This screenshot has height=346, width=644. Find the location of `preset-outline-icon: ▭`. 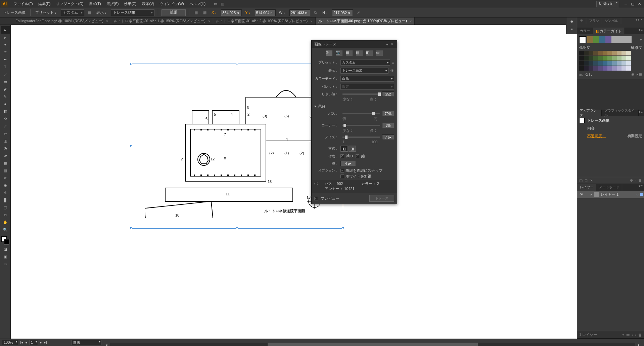

preset-outline-icon: ▭ is located at coordinates (379, 53).